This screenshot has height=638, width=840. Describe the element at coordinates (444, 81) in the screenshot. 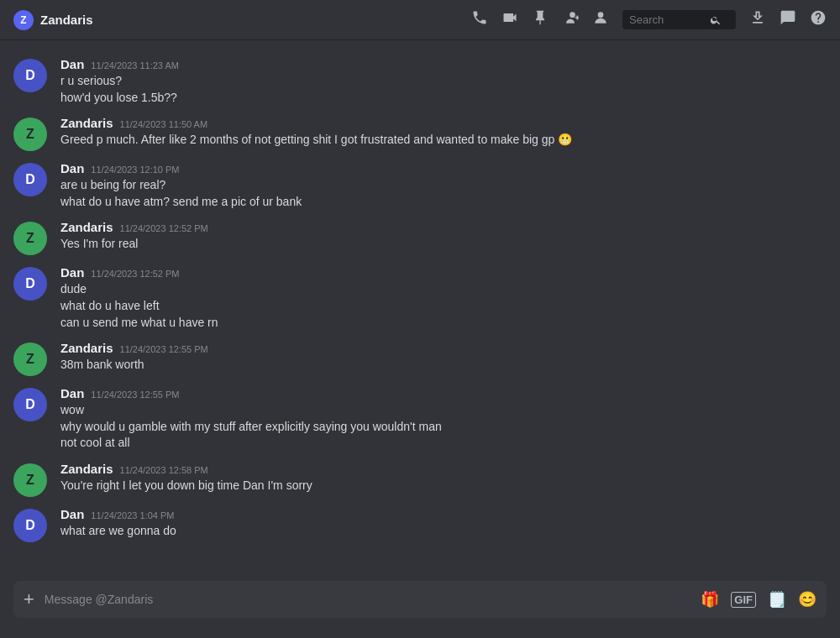

I see `message-content: Dan11/24/2023 11:23 AMr u serious?how'd …` at that location.